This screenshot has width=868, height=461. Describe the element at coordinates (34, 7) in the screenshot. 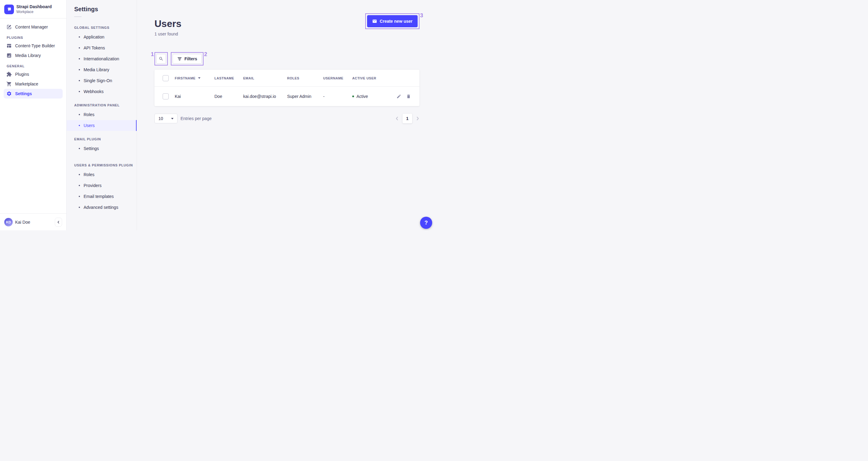

I see `app-title: Strapi Dashboard` at that location.